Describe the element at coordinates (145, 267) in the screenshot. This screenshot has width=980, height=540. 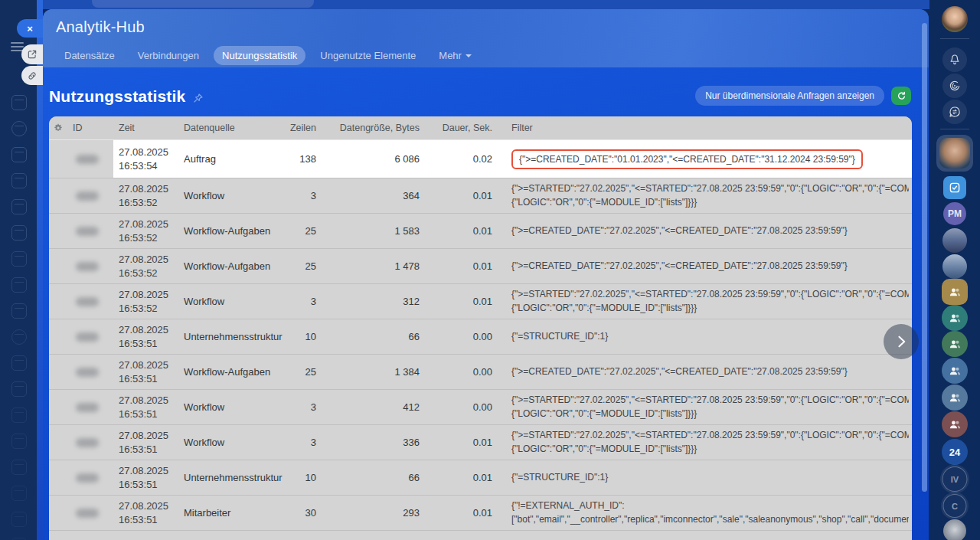
I see `cell-zeit: 27.08.202516:53:52` at that location.